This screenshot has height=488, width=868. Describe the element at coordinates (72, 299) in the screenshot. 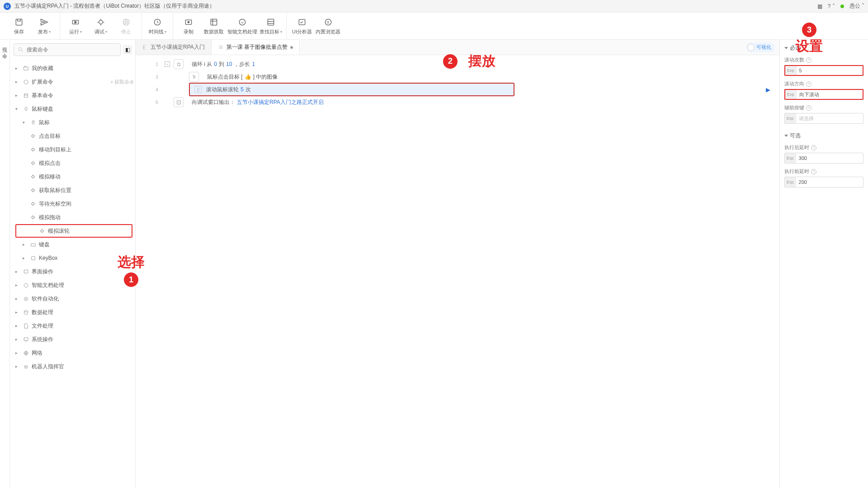

I see `tree-softauto: ▸软件自动化` at that location.